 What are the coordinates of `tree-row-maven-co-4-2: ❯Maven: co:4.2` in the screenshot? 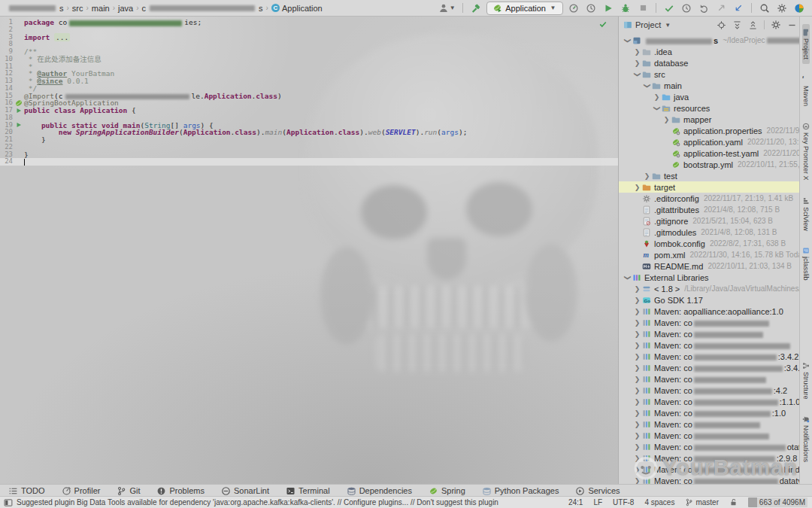 It's located at (710, 390).